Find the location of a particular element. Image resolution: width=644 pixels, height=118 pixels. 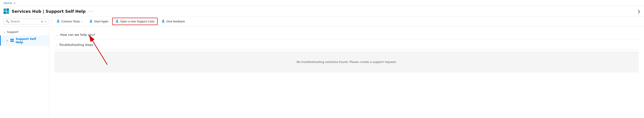

open-case-label: Open a new Support Case is located at coordinates (138, 22).